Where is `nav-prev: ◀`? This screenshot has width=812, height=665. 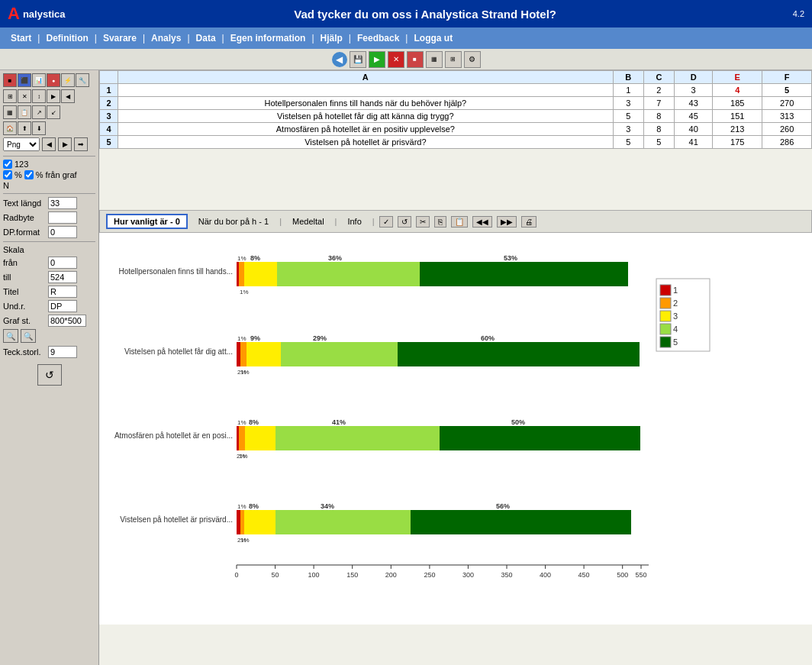 nav-prev: ◀ is located at coordinates (49, 144).